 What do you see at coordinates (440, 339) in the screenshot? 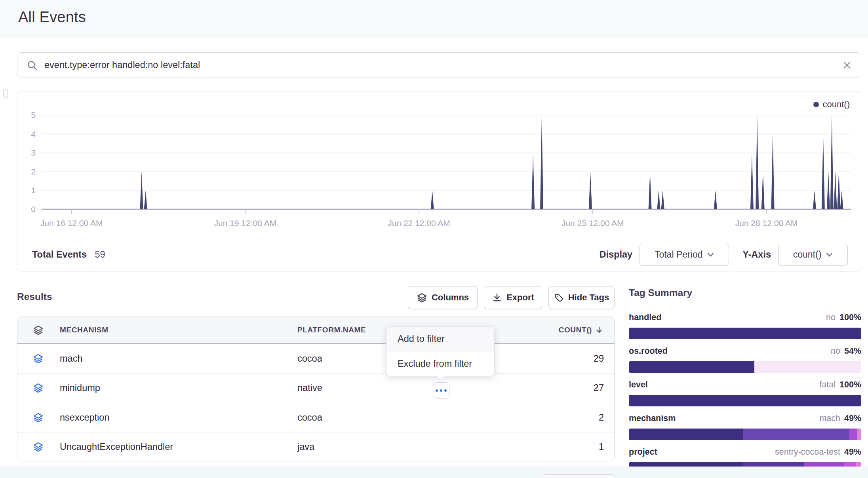
I see `menu-item-add-to-filter: Add to filter` at bounding box center [440, 339].